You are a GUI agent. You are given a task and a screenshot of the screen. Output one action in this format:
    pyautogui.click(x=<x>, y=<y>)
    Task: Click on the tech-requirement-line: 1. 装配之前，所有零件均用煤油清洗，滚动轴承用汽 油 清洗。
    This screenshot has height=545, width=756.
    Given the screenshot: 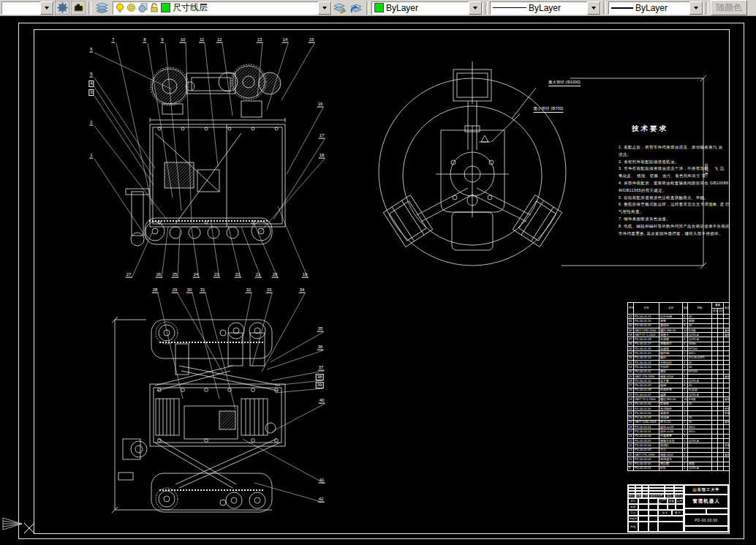 What is the action you would take?
    pyautogui.click(x=674, y=151)
    